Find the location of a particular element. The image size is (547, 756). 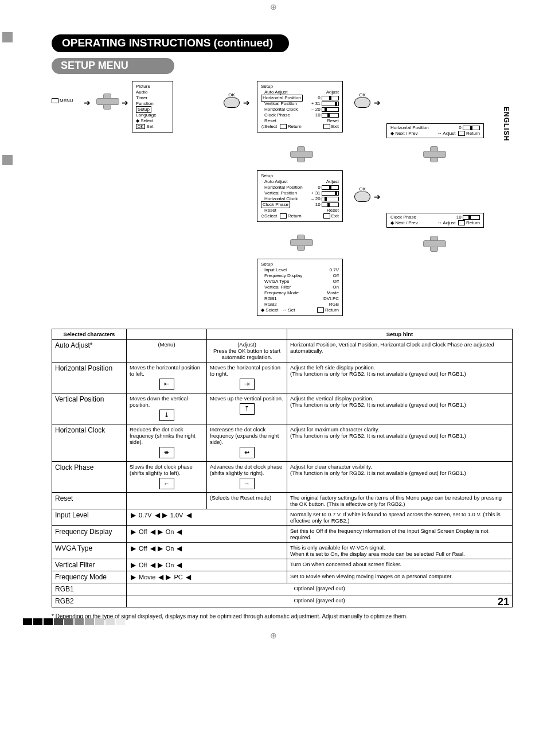

hint-cell: Adjust for clear character visibility. (… is located at coordinates (400, 477).